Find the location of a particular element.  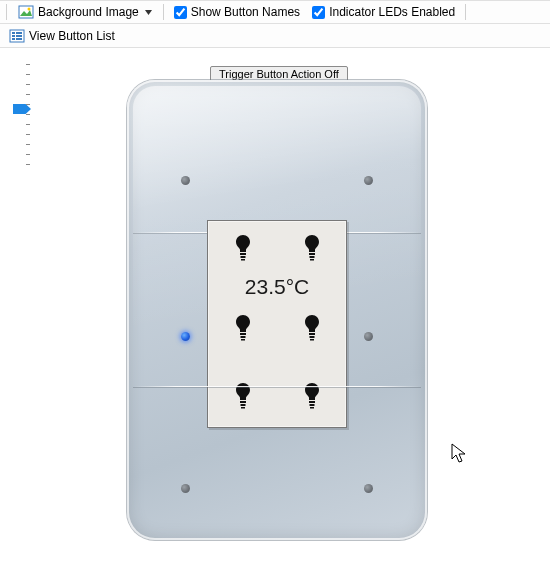

list-icon is located at coordinates (17, 36).